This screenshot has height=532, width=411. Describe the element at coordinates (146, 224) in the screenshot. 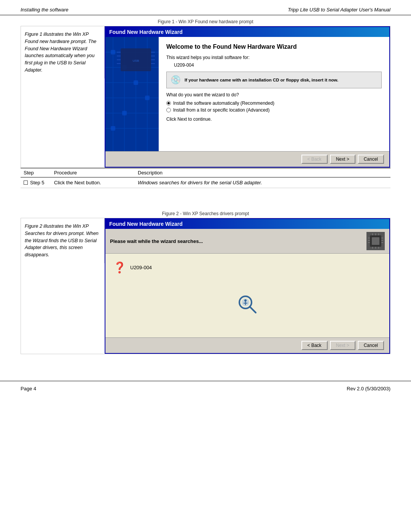

I see `wizard2-title: Found New Hardware Wizard` at that location.